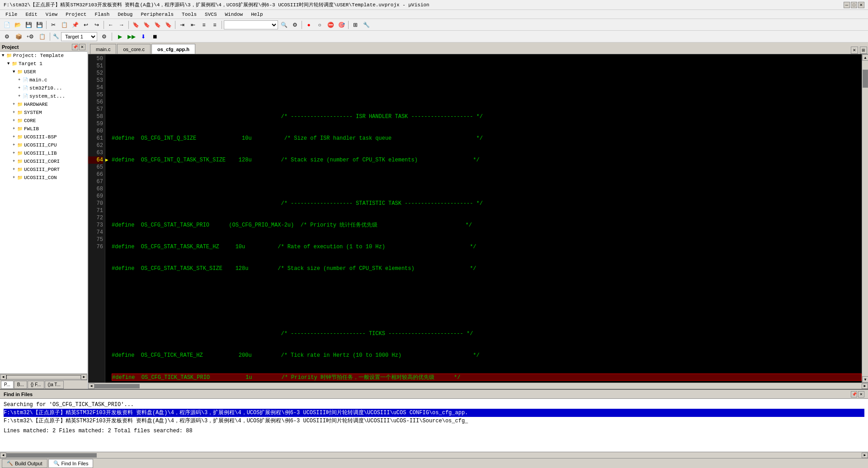  I want to click on pscroll-right: ►, so click(84, 377).